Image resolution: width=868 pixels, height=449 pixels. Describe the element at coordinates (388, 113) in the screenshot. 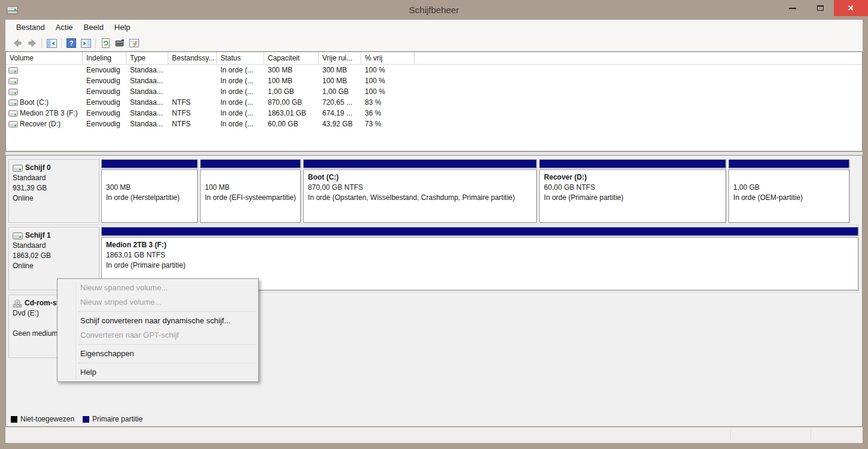

I see `volume-pct-vrij: 36 %` at that location.